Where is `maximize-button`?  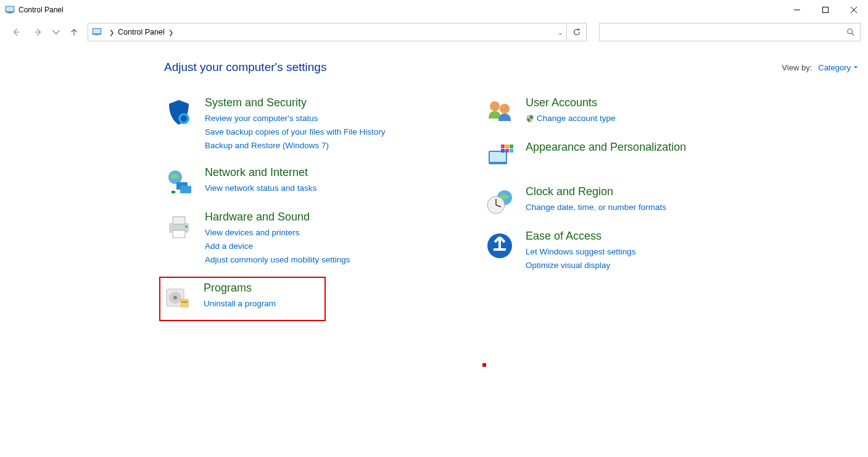 maximize-button is located at coordinates (825, 10).